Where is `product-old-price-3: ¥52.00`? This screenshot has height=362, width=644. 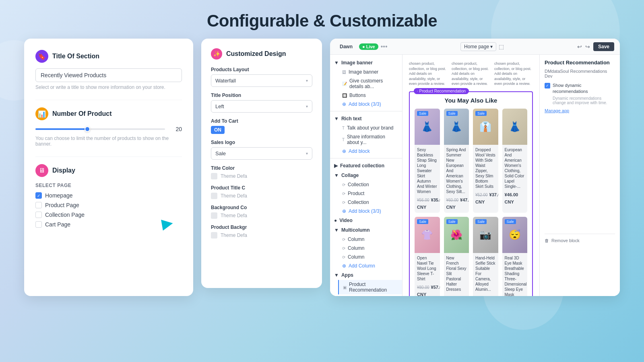 product-old-price-3: ¥52.00 is located at coordinates (481, 195).